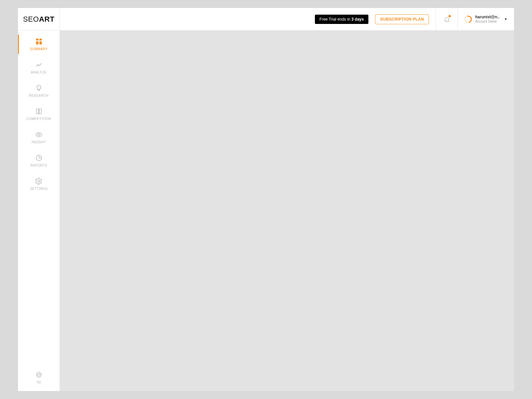 The width and height of the screenshot is (532, 399). Describe the element at coordinates (488, 17) in the screenshot. I see `account-name: harunist@n..` at that location.